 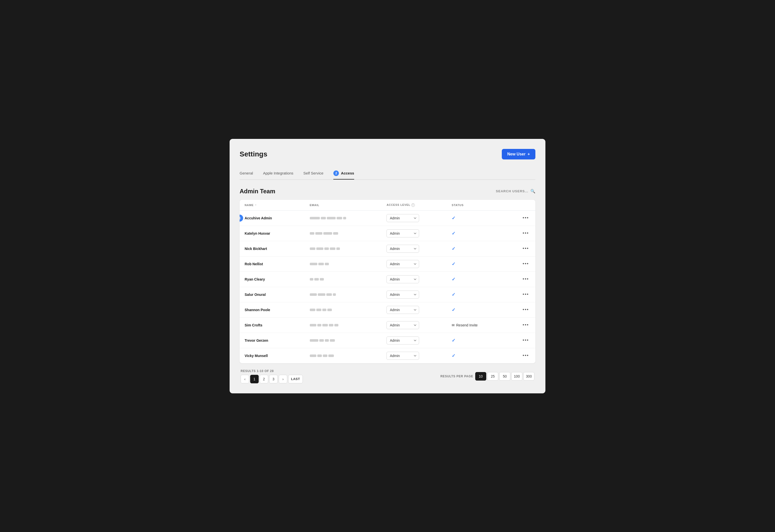 I want to click on tab-self-service-label: Self Service, so click(x=313, y=173).